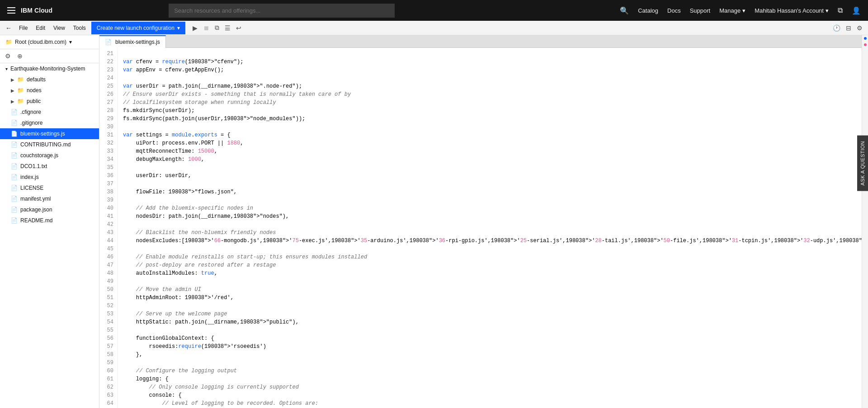 This screenshot has height=408, width=868. Describe the element at coordinates (744, 11) in the screenshot. I see `manage-chevron-icon: ▾` at that location.